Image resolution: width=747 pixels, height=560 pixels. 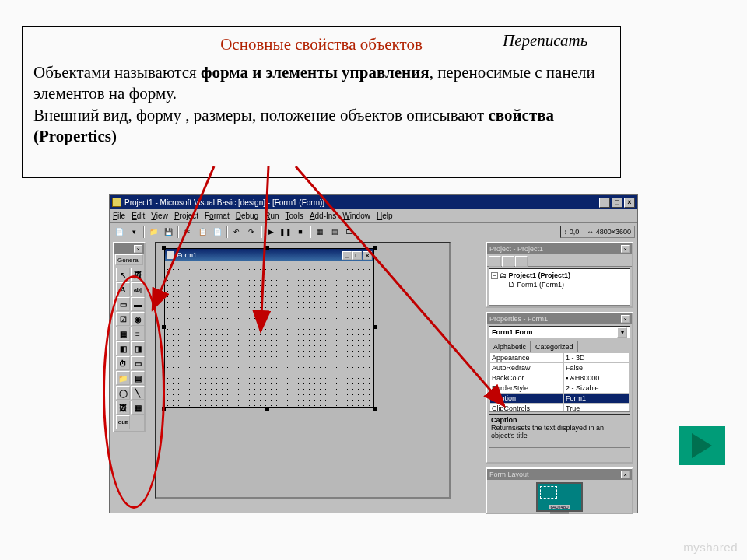 I want to click on design-form: Form1 _ □ ×, so click(x=269, y=328).